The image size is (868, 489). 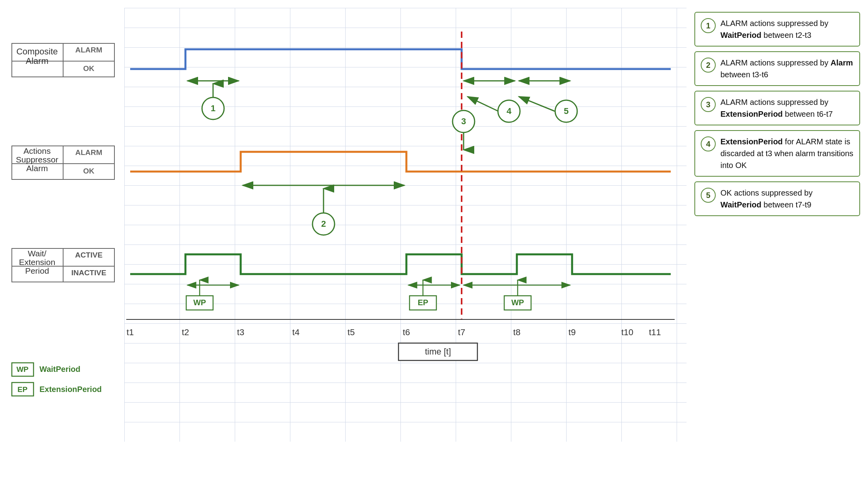 What do you see at coordinates (37, 262) in the screenshot?
I see `svg-text: Extension` at bounding box center [37, 262].